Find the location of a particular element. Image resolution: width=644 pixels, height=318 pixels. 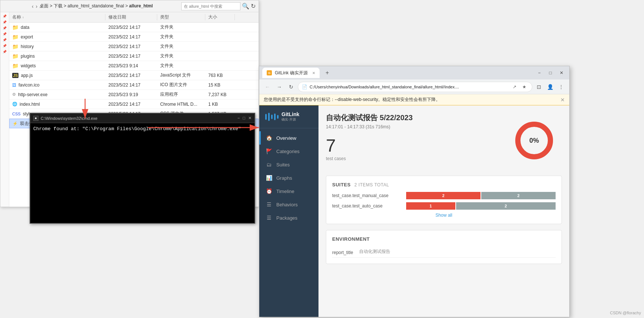

file-name: index.html is located at coordinates (30, 104).